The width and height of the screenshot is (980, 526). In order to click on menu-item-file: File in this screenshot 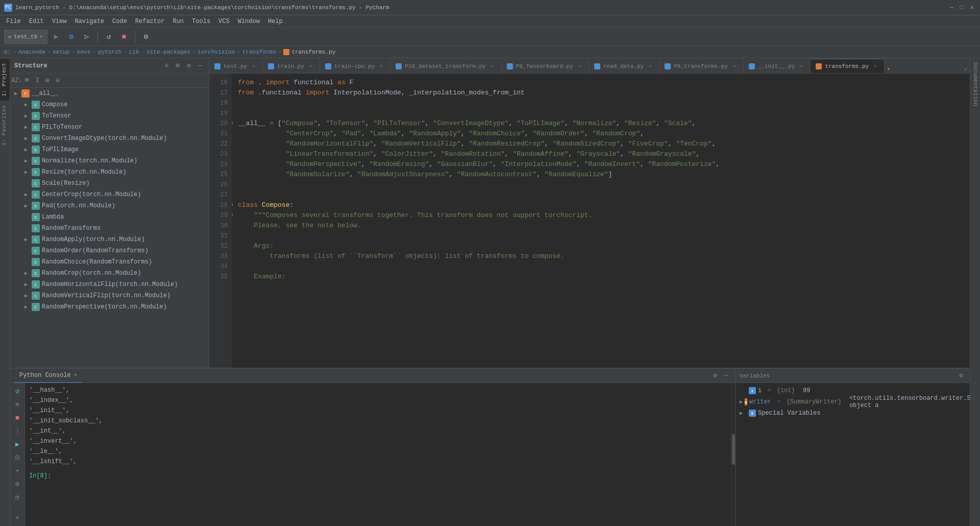, I will do `click(13, 21)`.